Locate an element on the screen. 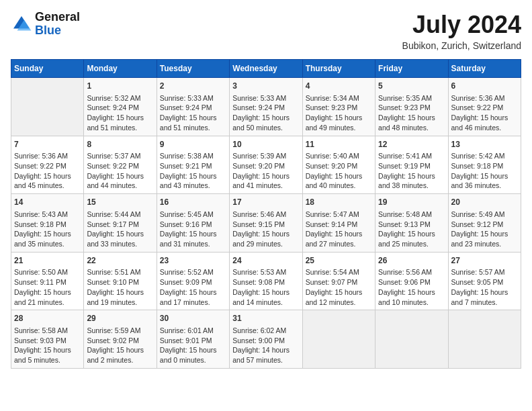  logo: General Blue is located at coordinates (46, 24).